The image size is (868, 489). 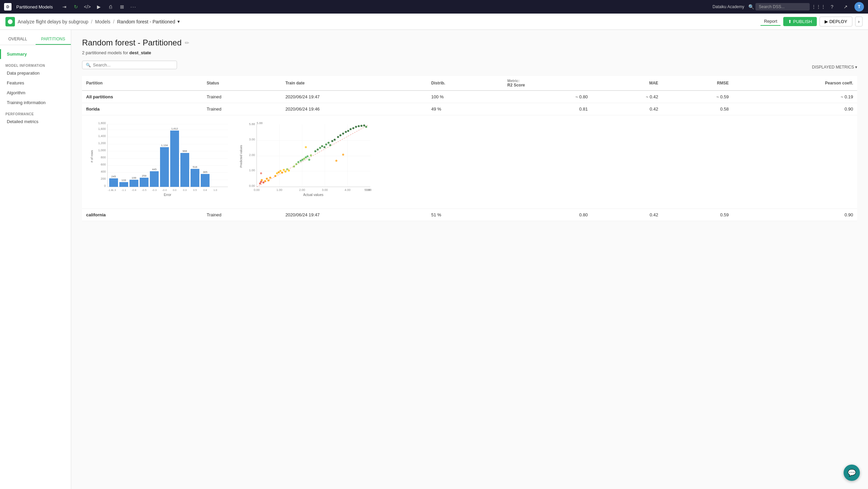 What do you see at coordinates (812, 22) in the screenshot?
I see `breadcrumb-actions: Report ⬆ PUBLISH ▶ DEPLOY ›` at bounding box center [812, 22].